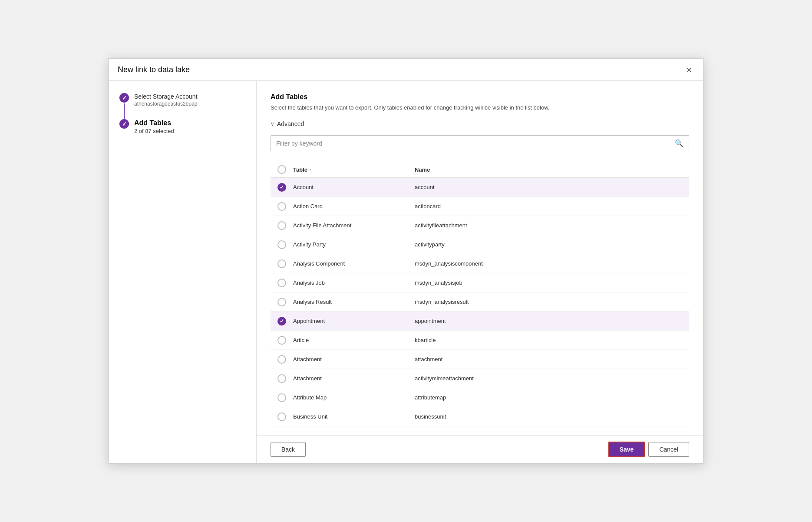 The width and height of the screenshot is (812, 522). Describe the element at coordinates (124, 98) in the screenshot. I see `step1-circle` at that location.